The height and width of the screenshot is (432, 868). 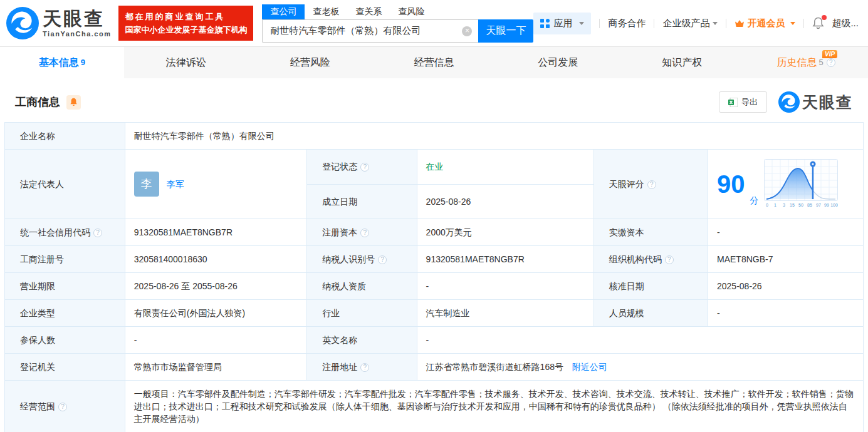 What do you see at coordinates (651, 313) in the screenshot?
I see `field-label-staff-size: 人员规模` at bounding box center [651, 313].